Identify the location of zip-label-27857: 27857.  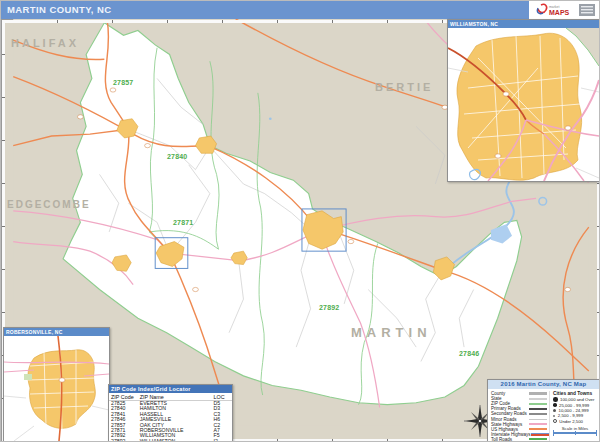
(123, 82).